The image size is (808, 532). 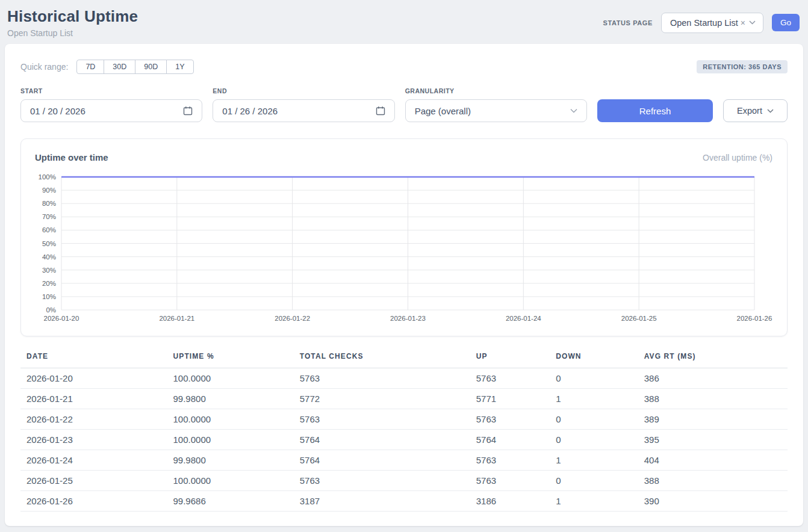 I want to click on start-date-input: 01 / 20 / 2026, so click(x=111, y=111).